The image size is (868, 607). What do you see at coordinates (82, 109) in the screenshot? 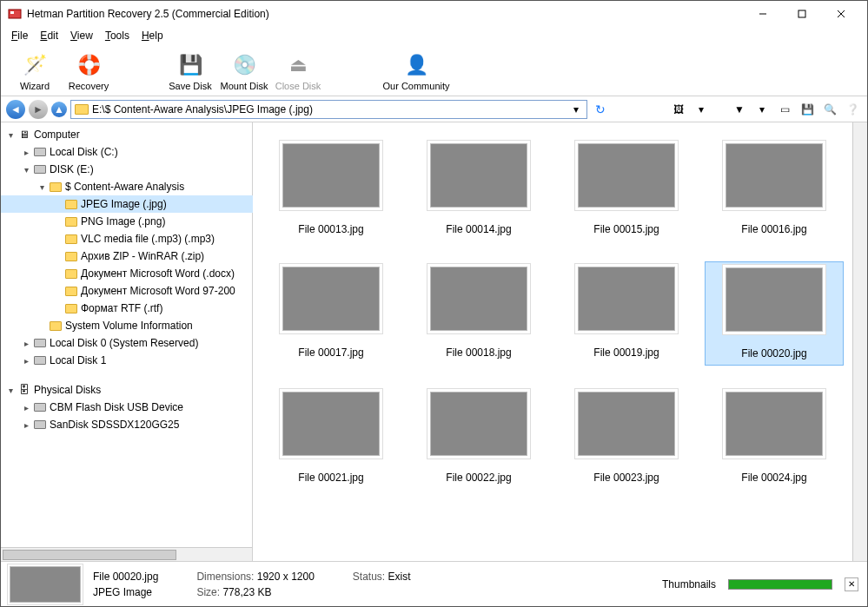
I see `folder-icon` at bounding box center [82, 109].